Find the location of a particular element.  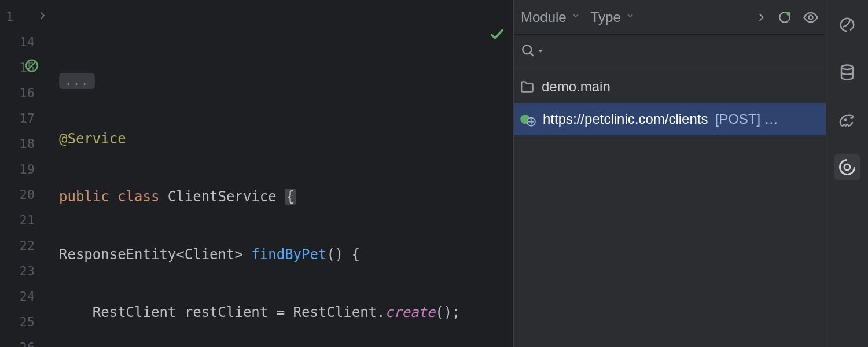

expand-icon is located at coordinates (761, 17).